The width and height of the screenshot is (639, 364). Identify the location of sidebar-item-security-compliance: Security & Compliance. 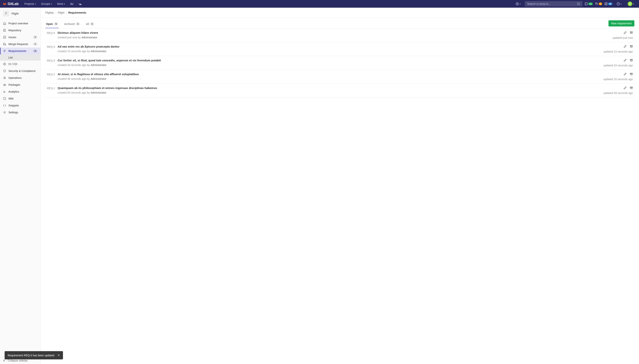
(20, 71).